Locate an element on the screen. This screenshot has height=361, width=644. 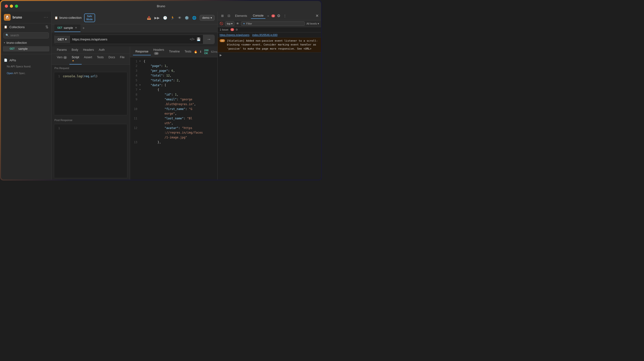
post-code-line-1: 1 is located at coordinates (90, 128).